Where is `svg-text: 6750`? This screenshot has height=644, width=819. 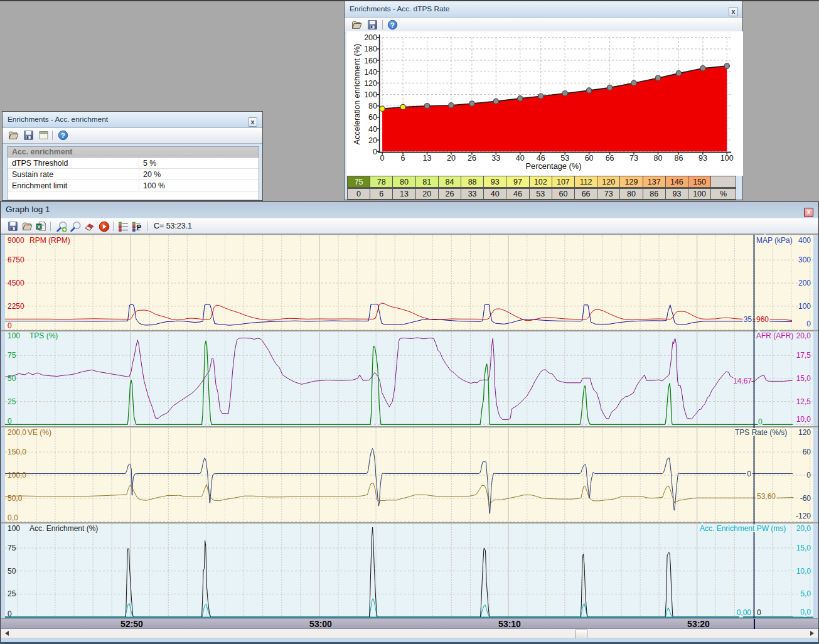
svg-text: 6750 is located at coordinates (16, 260).